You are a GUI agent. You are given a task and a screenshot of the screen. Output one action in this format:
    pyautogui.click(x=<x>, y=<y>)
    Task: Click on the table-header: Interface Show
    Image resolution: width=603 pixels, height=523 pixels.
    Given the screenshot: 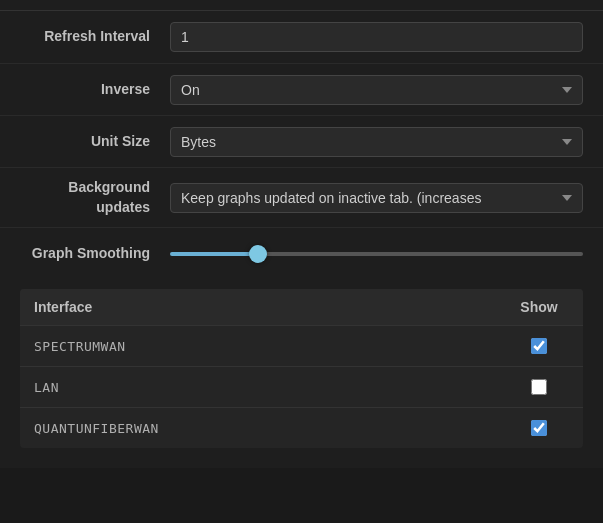 What is the action you would take?
    pyautogui.click(x=302, y=308)
    